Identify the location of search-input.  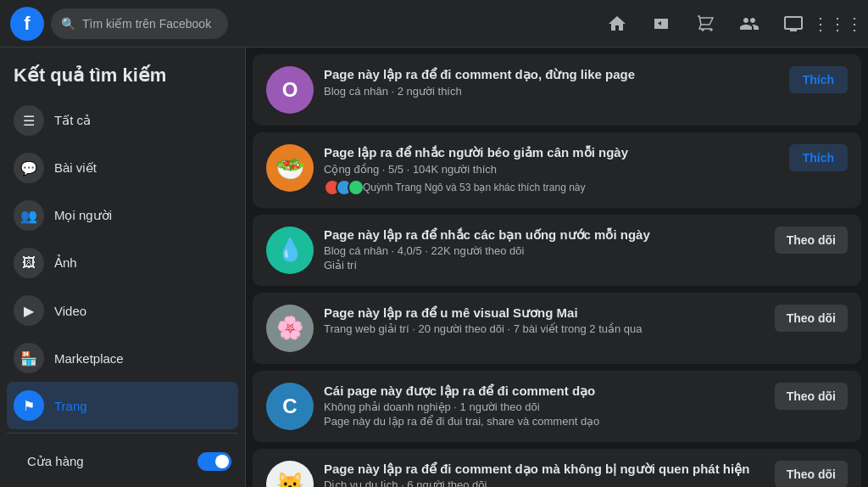
(150, 24).